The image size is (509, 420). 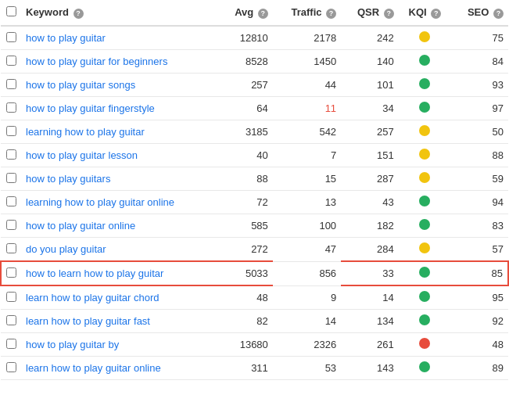 I want to click on header-keyword: Keyword ?, so click(x=120, y=13).